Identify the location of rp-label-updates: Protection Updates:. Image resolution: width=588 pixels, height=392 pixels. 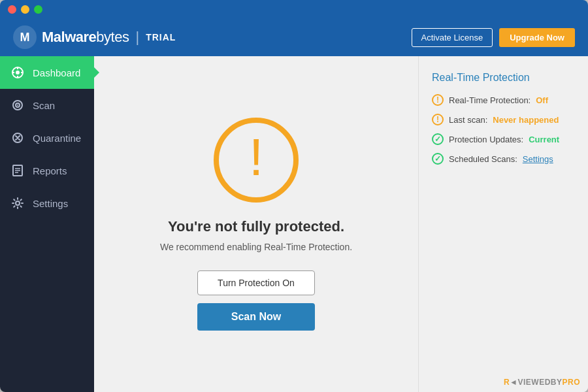
(486, 140).